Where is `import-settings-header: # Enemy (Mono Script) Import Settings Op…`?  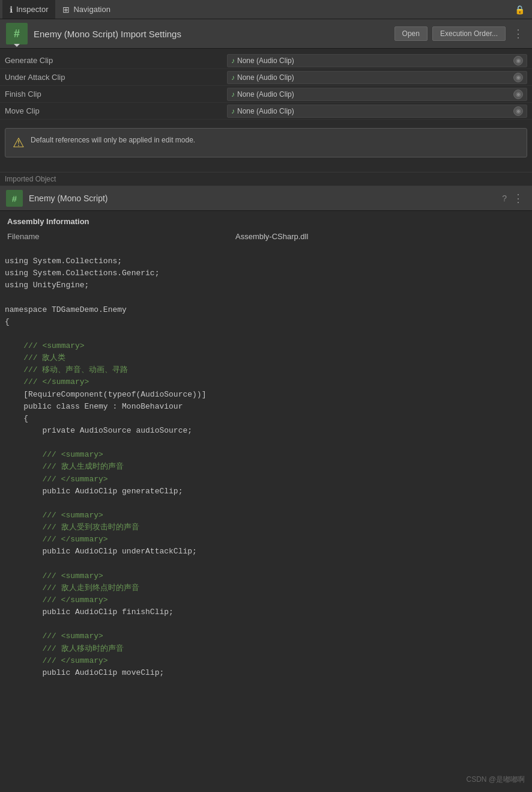
import-settings-header: # Enemy (Mono Script) Import Settings Op… is located at coordinates (266, 34).